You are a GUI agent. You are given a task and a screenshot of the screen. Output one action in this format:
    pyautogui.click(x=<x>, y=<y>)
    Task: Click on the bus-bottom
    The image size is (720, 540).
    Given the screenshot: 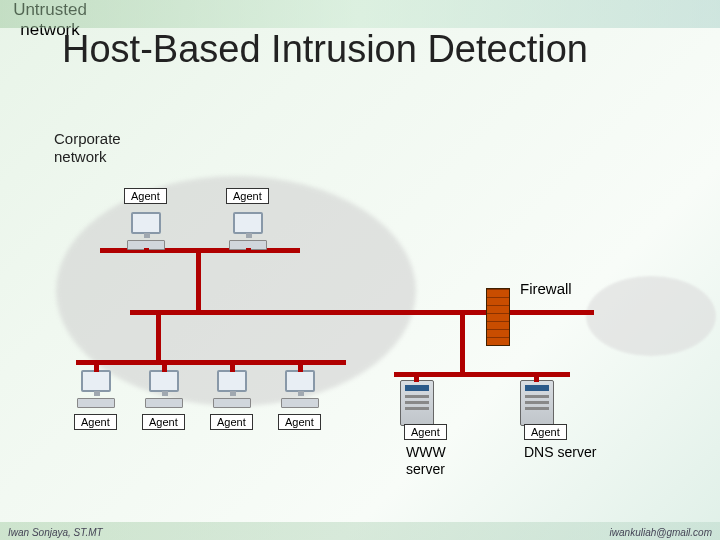 What is the action you would take?
    pyautogui.click(x=211, y=362)
    